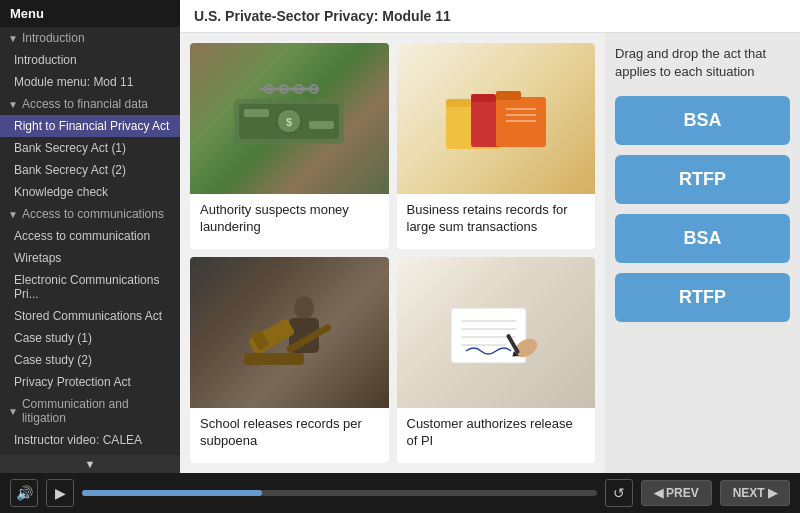  Describe the element at coordinates (90, 411) in the screenshot. I see `sidebar-section-litigation: ▼ Communication and litigation` at that location.